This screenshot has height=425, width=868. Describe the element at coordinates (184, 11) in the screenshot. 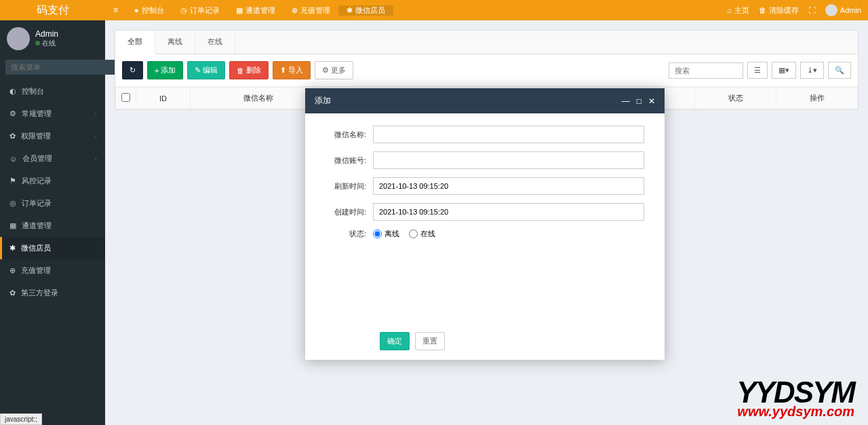

I see `clock-icon: ◷` at that location.